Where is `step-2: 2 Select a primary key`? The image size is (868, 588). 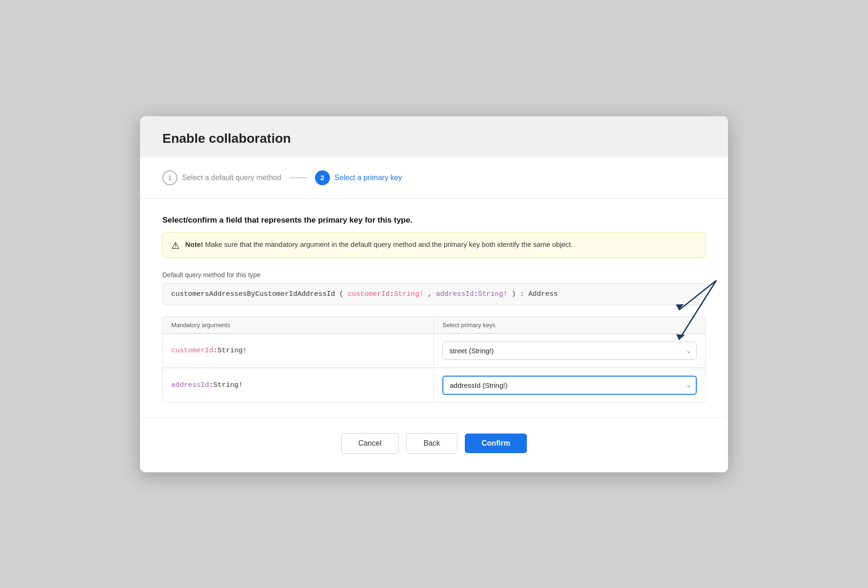
step-2: 2 Select a primary key is located at coordinates (358, 178).